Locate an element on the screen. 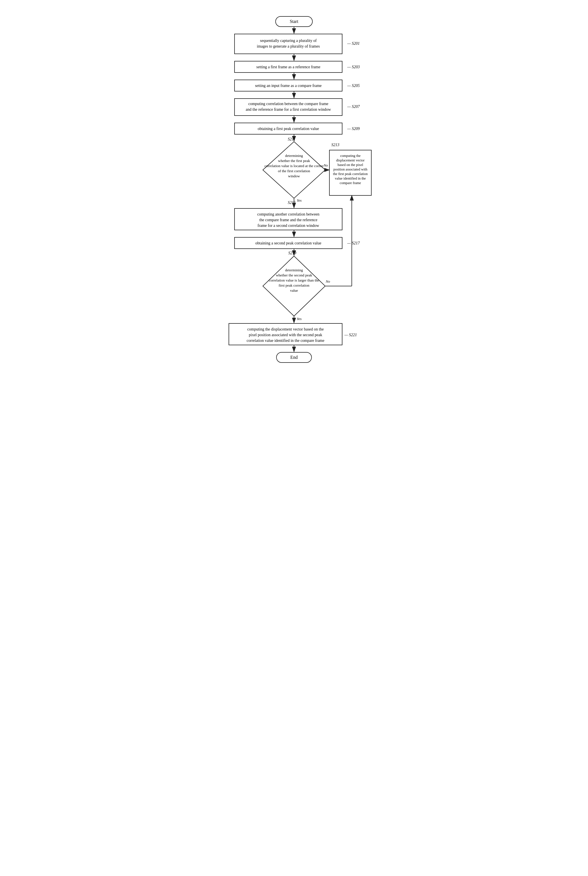  s211-text-5: window is located at coordinates (294, 176).